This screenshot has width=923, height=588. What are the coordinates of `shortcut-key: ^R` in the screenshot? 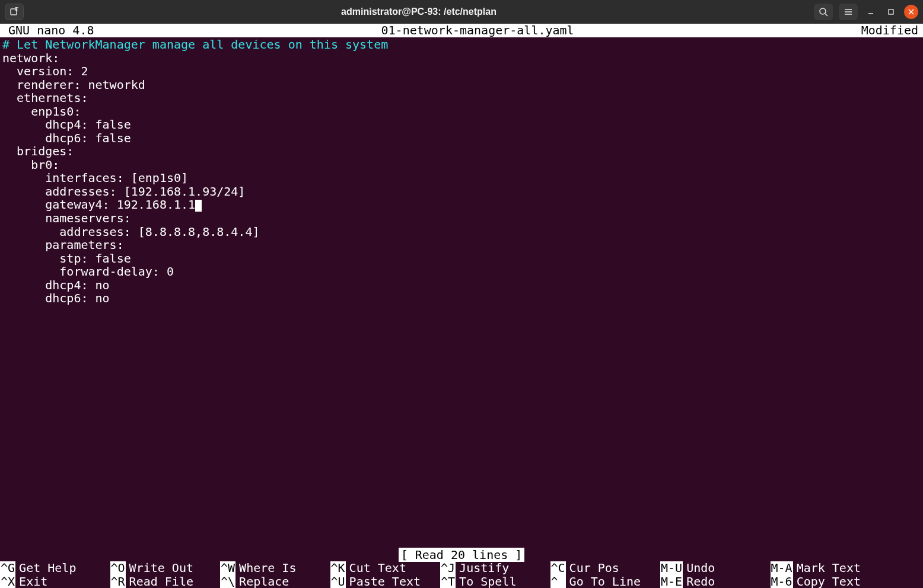 It's located at (118, 582).